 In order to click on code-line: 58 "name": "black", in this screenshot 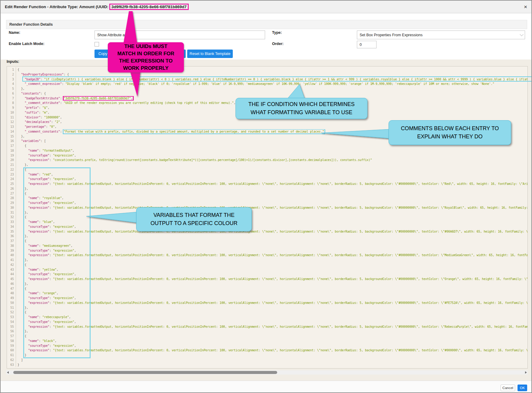, I will do `click(267, 341)`.